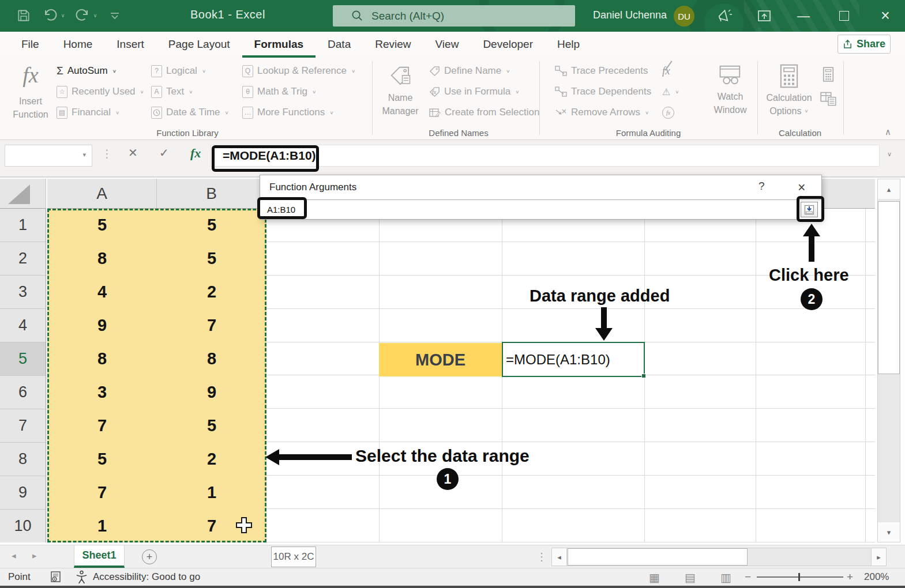  Describe the element at coordinates (30, 45) in the screenshot. I see `tab-file: File` at that location.